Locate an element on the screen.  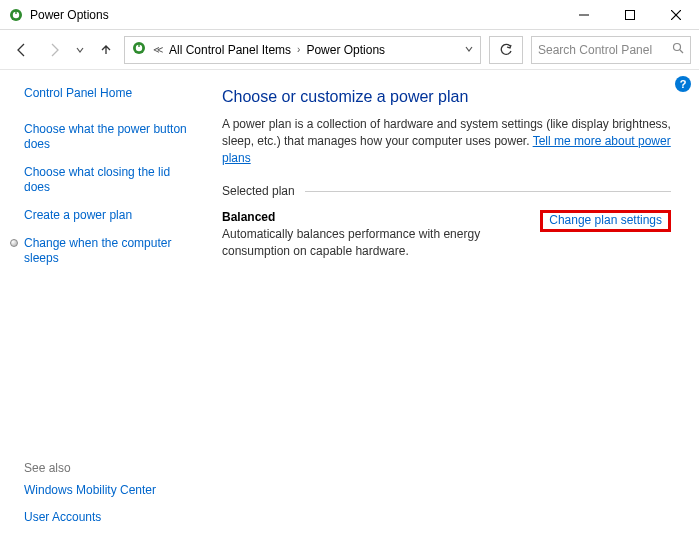
sidebar-link-closing-lid: Choose what closing the lid does is located at coordinates (106, 180).